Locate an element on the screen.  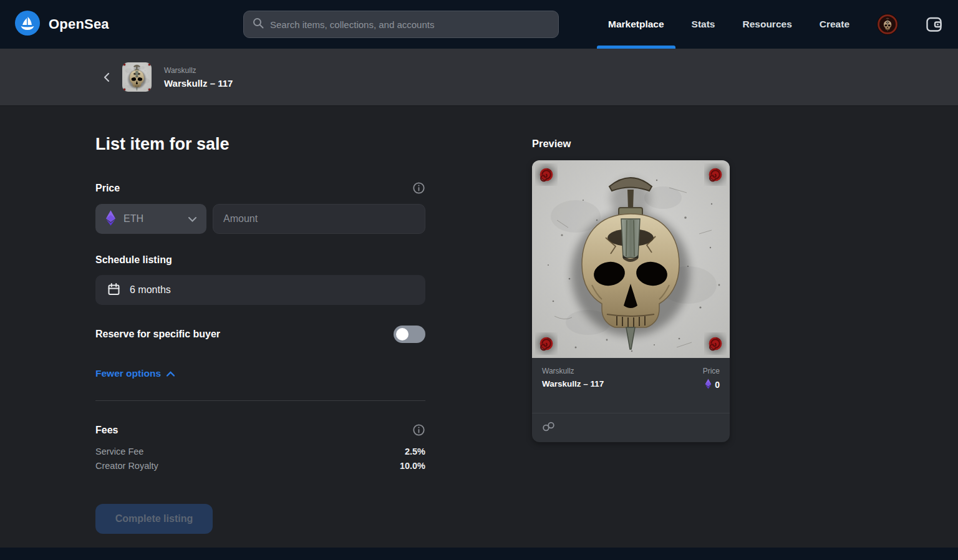
back-button is located at coordinates (107, 77).